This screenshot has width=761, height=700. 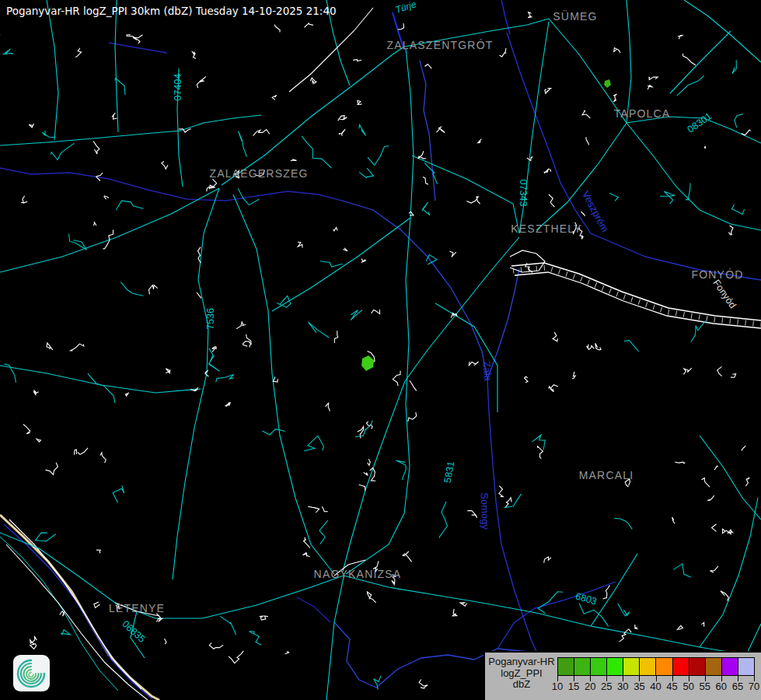 I want to click on legend-tick-label: 50, so click(x=688, y=686).